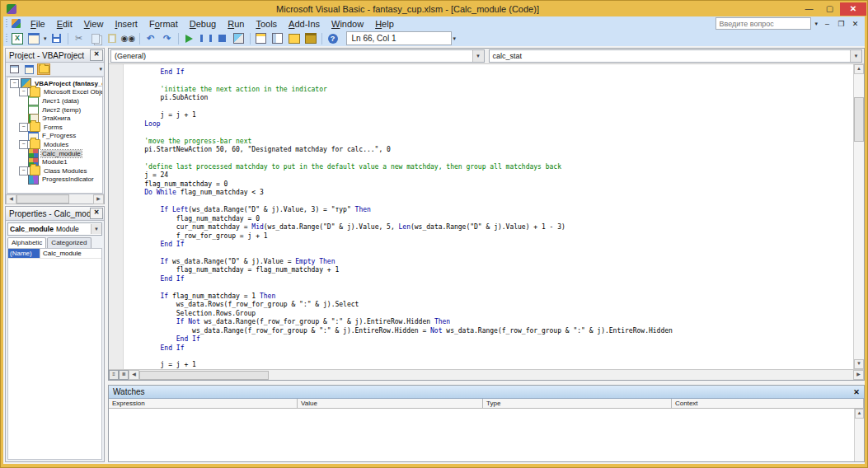  What do you see at coordinates (311, 39) in the screenshot?
I see `toolbox-icon` at bounding box center [311, 39].